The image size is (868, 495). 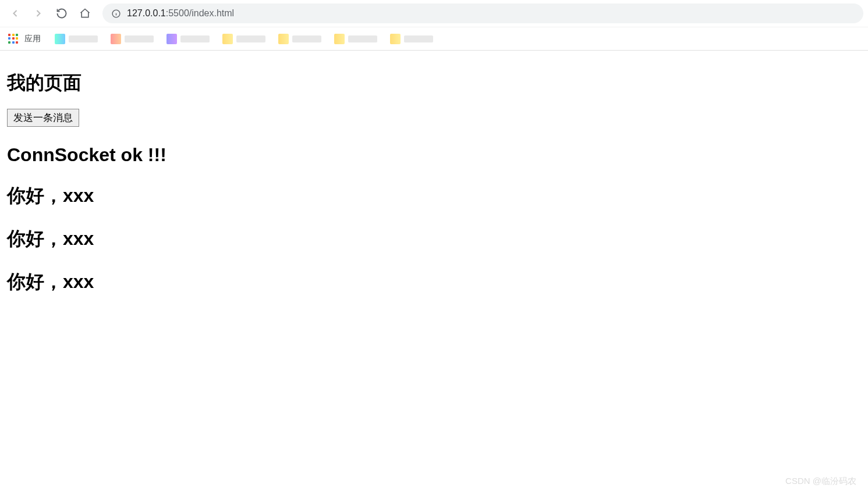 I want to click on browser-toolbar: 127.0.0.1:5500/index.html, so click(x=434, y=13).